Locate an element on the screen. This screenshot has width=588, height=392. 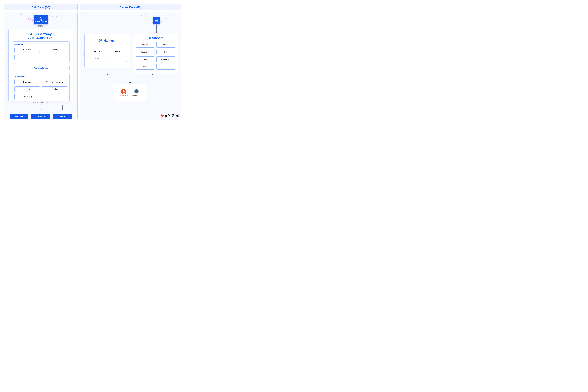
api7-ai-logo: aPI7.aI is located at coordinates (170, 116).